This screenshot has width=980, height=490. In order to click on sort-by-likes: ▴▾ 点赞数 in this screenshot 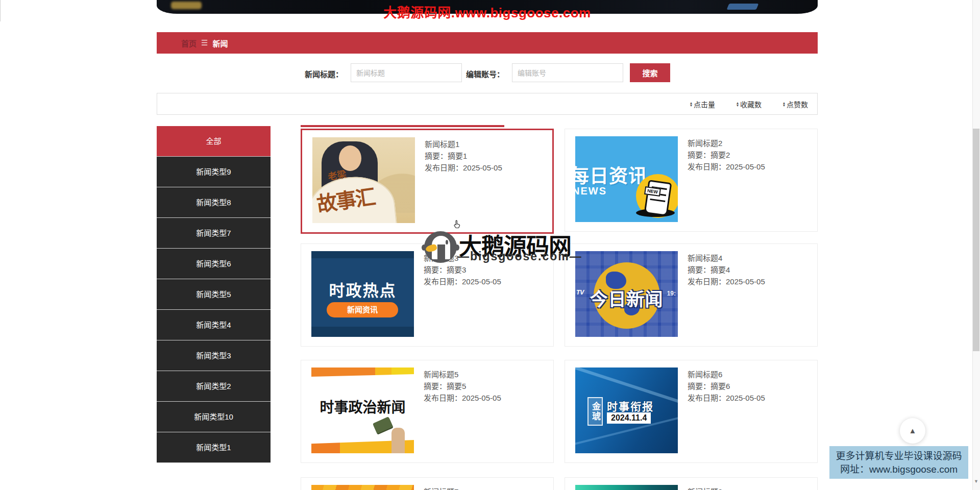, I will do `click(795, 104)`.